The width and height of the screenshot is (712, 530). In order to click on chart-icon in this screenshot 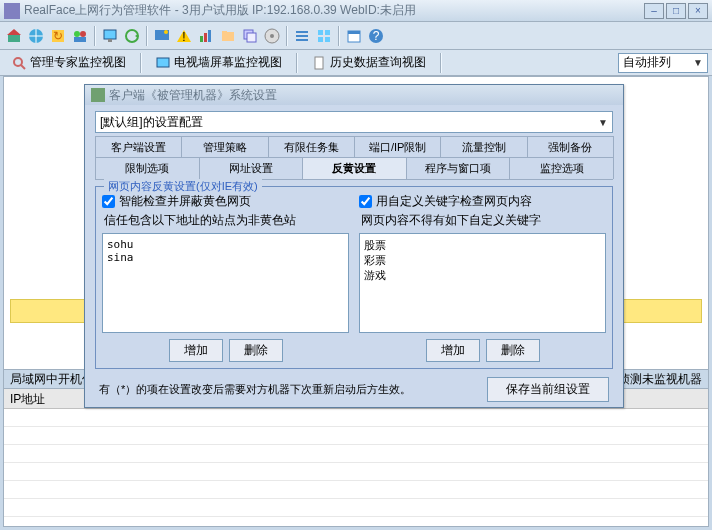, I will do `click(206, 36)`.